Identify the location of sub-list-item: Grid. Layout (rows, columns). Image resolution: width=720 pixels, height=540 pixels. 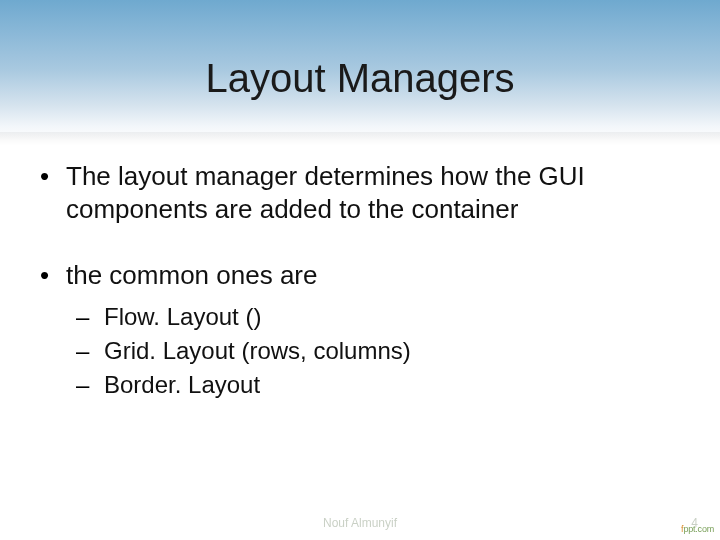
(378, 351).